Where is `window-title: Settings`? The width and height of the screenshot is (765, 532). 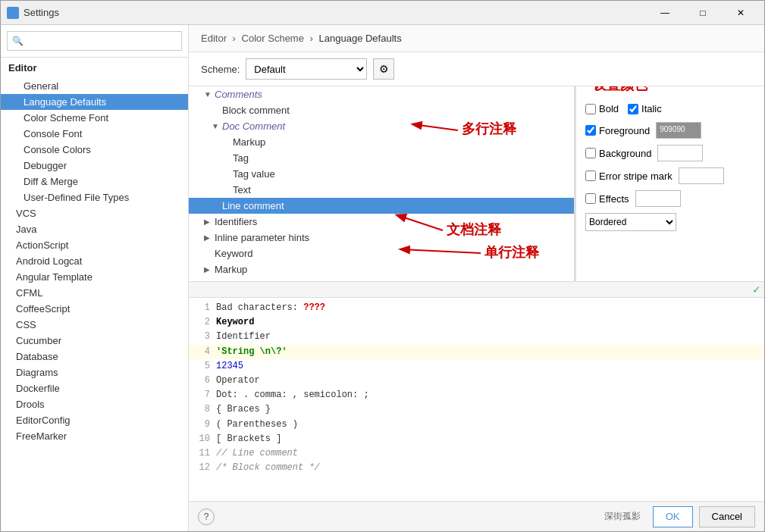 window-title: Settings is located at coordinates (335, 12).